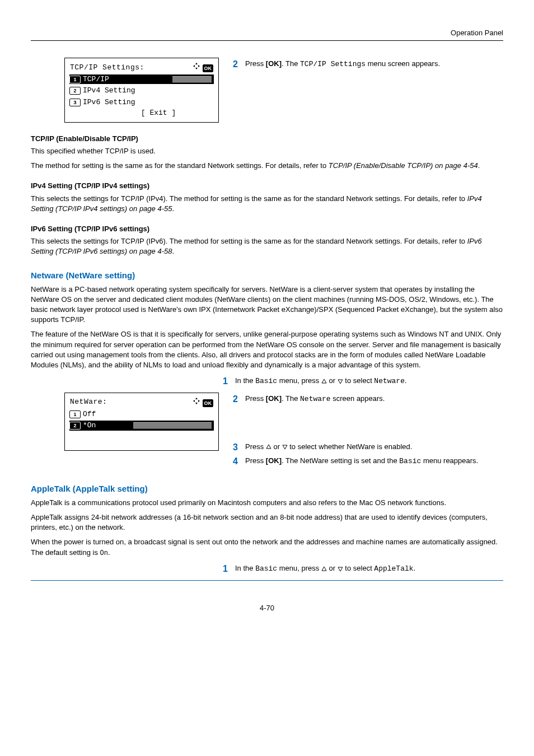 This screenshot has height=756, width=534. Describe the element at coordinates (325, 569) in the screenshot. I see `step-text: In the Basic menu, press or to select Ap…` at that location.